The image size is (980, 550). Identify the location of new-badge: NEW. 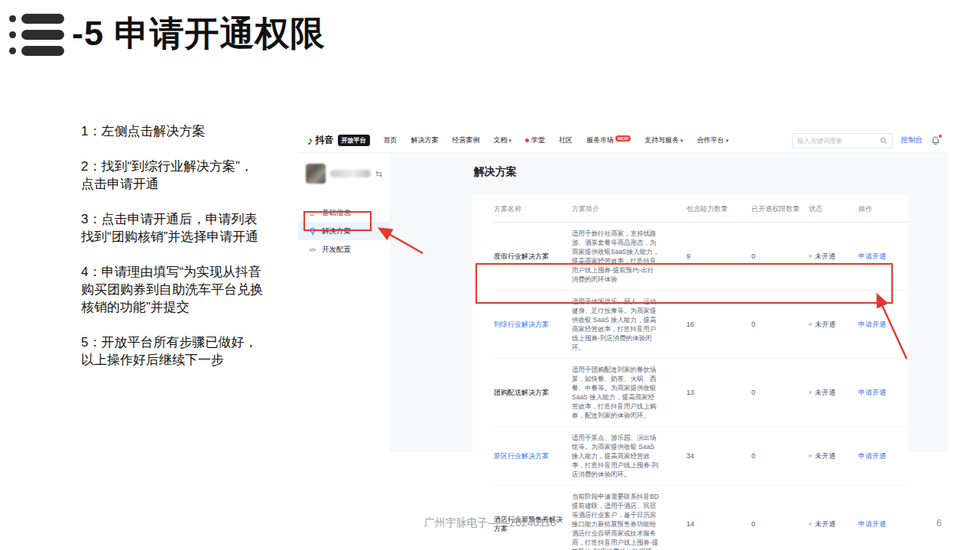
(623, 138).